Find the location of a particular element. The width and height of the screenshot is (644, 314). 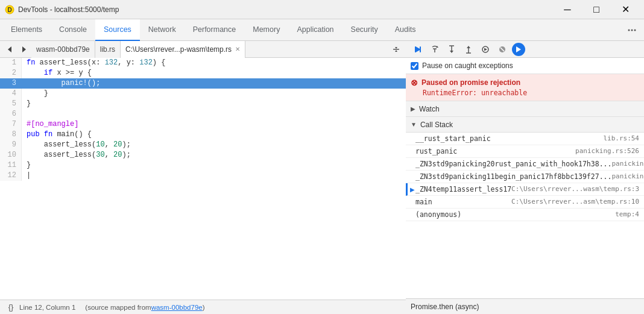

error-banner: ⊗ Paused on promise rejection RuntimeErr… is located at coordinates (525, 88).